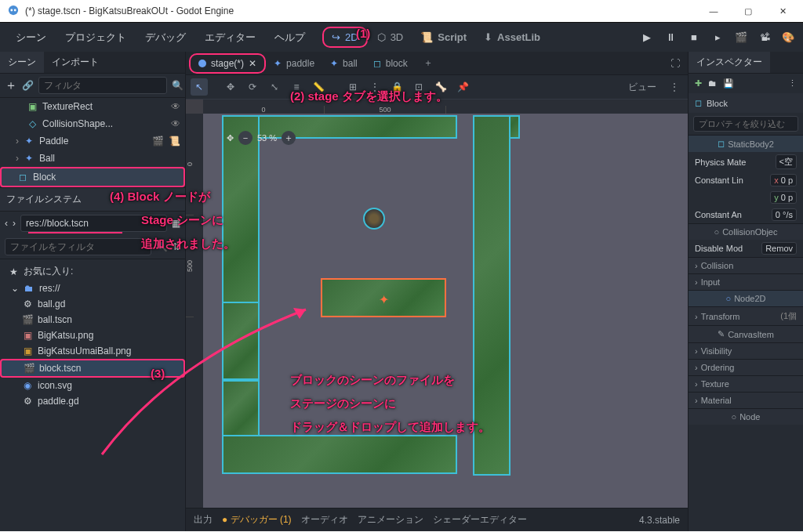 Image resolution: width=803 pixels, height=532 pixels. I want to click on select-tool: ↖, so click(199, 87).